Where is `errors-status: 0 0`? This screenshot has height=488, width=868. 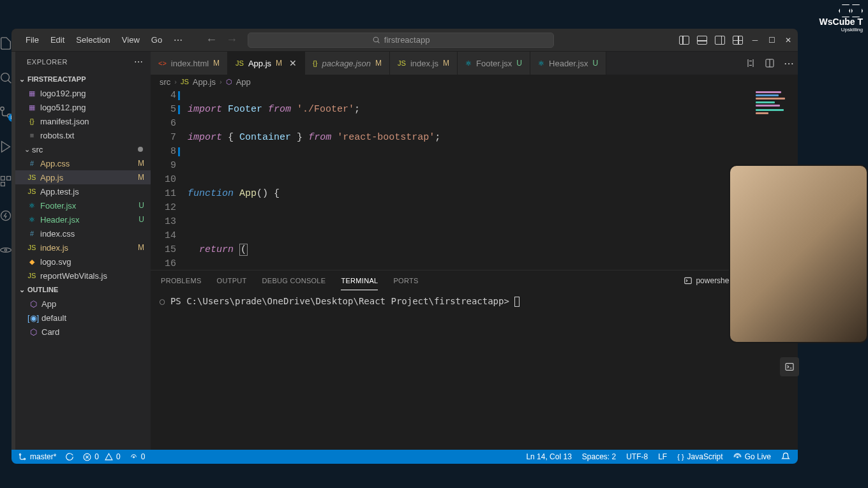 errors-status: 0 0 is located at coordinates (101, 457).